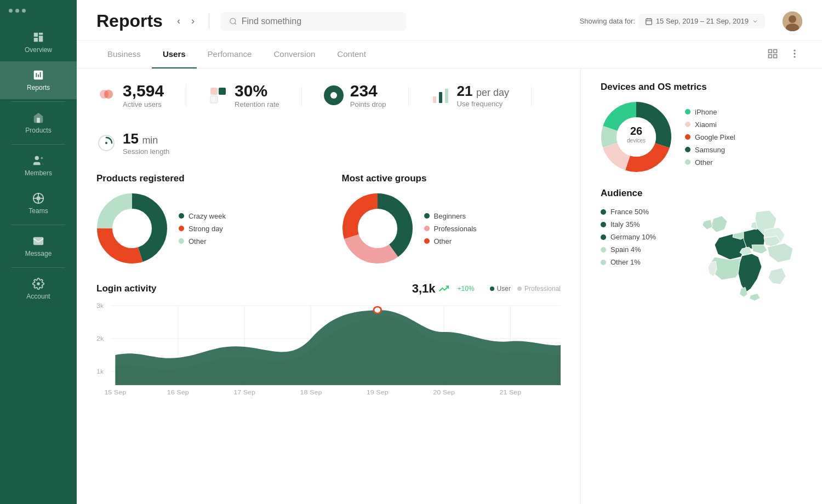 This screenshot has height=504, width=822. What do you see at coordinates (38, 284) in the screenshot?
I see `account-icon` at bounding box center [38, 284].